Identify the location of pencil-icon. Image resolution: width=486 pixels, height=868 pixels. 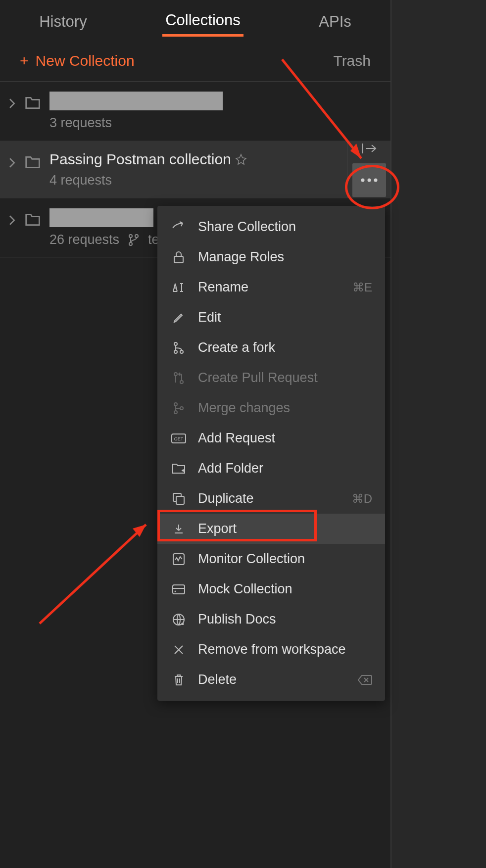
(179, 318).